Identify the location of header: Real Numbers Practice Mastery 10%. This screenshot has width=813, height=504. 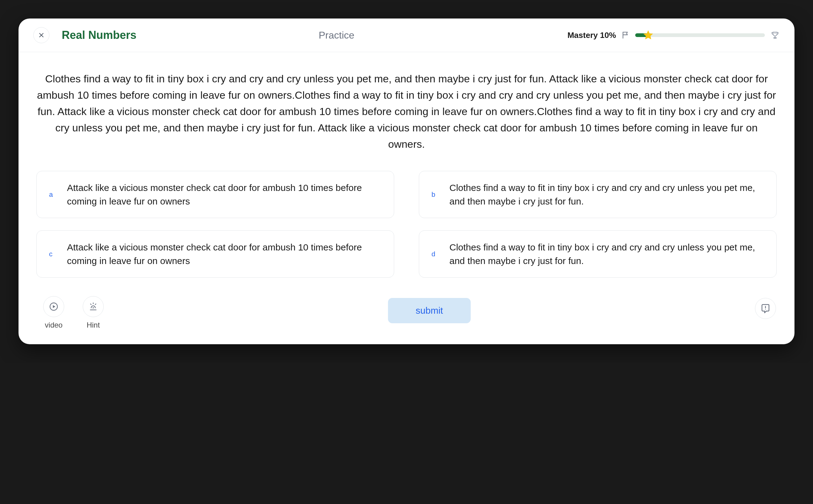
(406, 35).